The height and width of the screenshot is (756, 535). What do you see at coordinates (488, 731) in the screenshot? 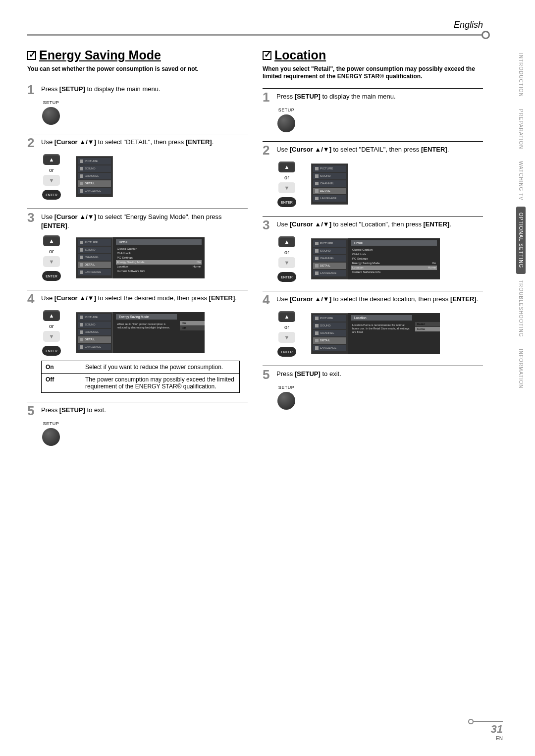
I see `page-number: 31 EN` at bounding box center [488, 731].